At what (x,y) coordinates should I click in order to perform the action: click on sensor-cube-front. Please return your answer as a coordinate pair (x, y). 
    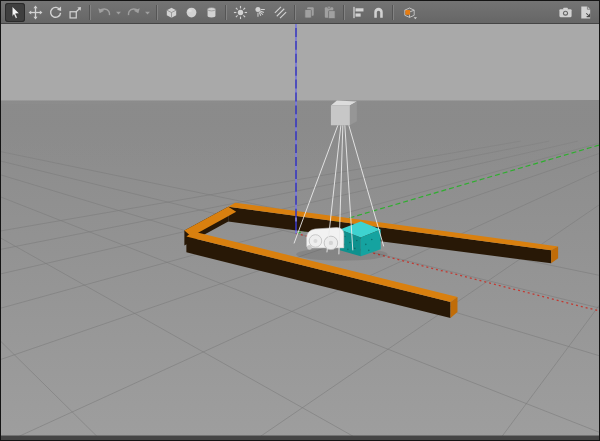
    Looking at the image, I should click on (340, 115).